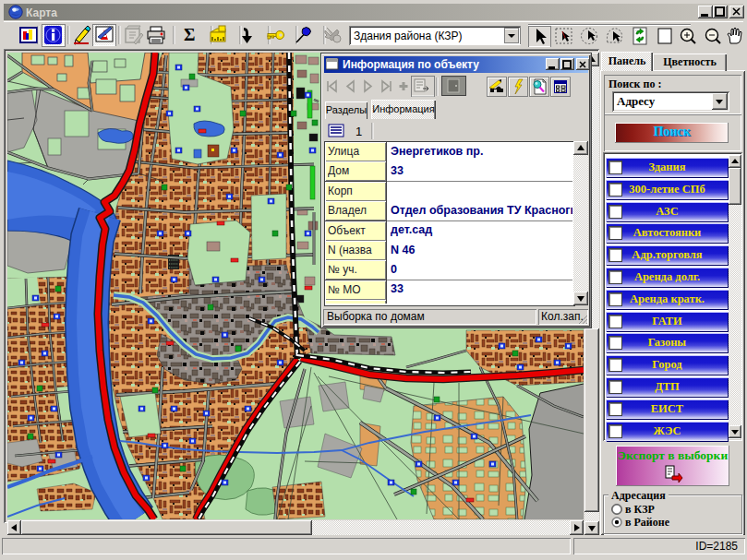 This screenshot has height=560, width=747. Describe the element at coordinates (408, 36) in the screenshot. I see `svg-text: Здания района (КЗР)` at that location.